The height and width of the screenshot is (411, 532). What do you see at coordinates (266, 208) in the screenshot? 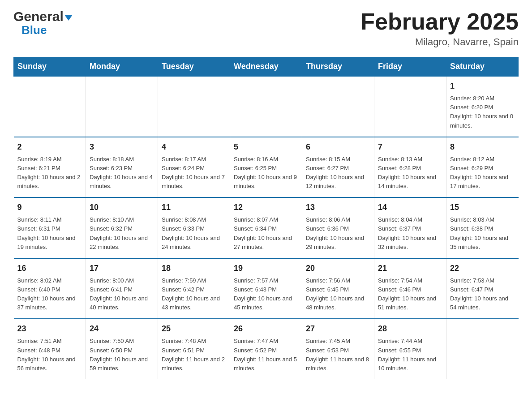
I see `day-number: 12` at bounding box center [266, 208].